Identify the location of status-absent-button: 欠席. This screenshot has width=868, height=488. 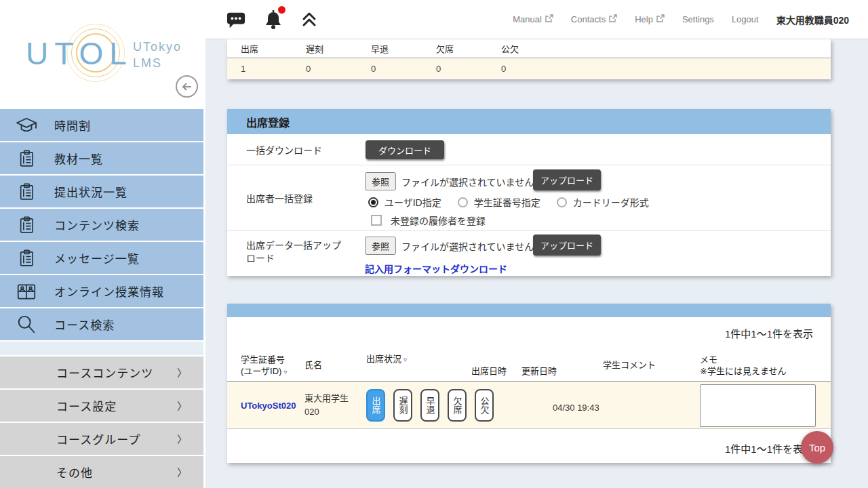
(457, 405).